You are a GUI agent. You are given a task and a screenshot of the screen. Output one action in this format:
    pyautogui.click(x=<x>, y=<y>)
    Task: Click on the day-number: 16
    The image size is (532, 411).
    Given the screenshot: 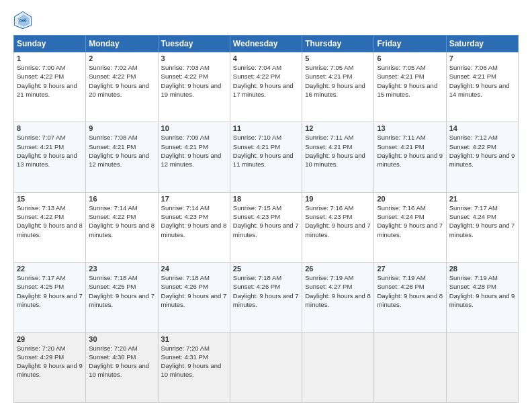 What is the action you would take?
    pyautogui.click(x=122, y=199)
    